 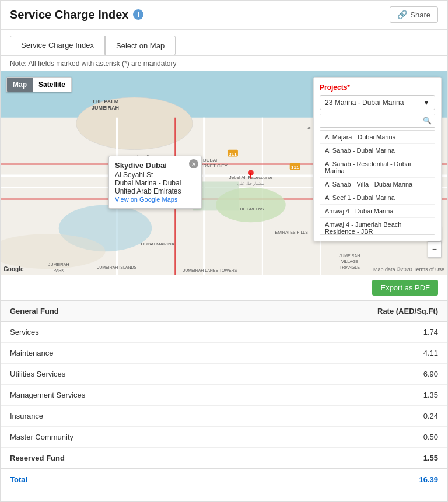 I want to click on list-item: Al Sahab - Dubai Marina, so click(x=377, y=150).